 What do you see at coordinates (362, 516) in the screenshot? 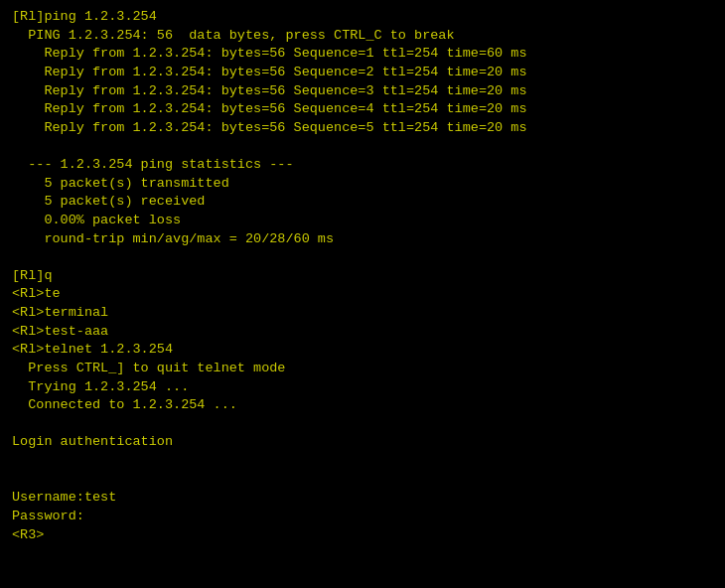
I see `terminal-line: Password:` at bounding box center [362, 516].